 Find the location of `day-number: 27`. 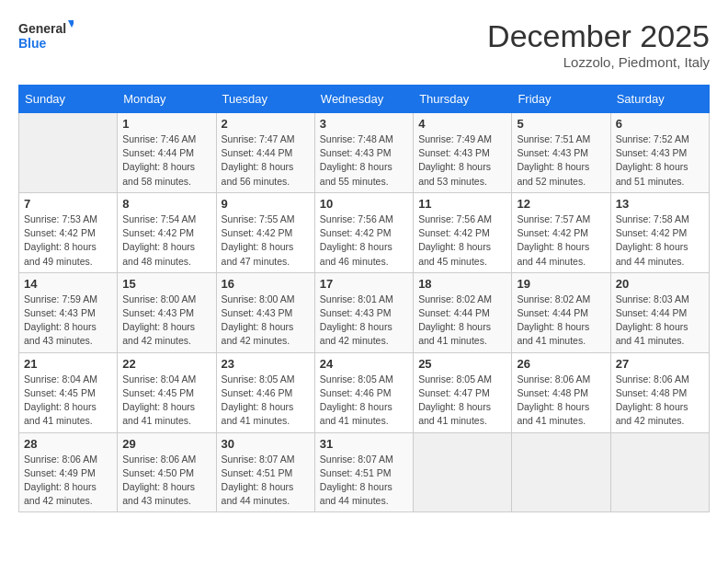

day-number: 27 is located at coordinates (660, 364).